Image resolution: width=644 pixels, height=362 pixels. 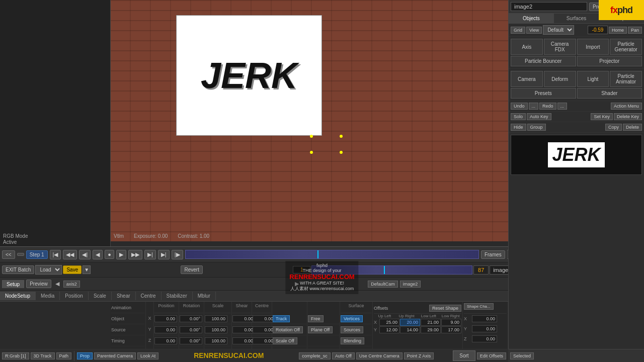 What do you see at coordinates (352, 319) in the screenshot?
I see `vertices-btn: Vertices` at bounding box center [352, 319].